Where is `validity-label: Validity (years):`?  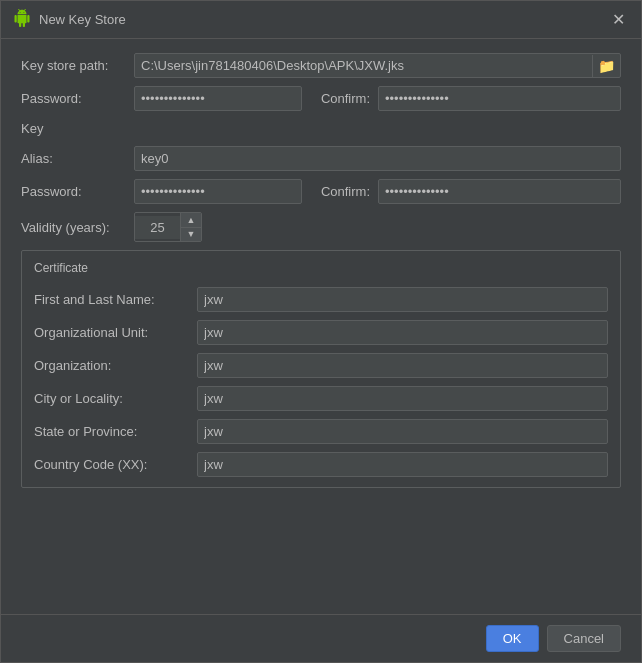
validity-label: Validity (years): is located at coordinates (74, 228).